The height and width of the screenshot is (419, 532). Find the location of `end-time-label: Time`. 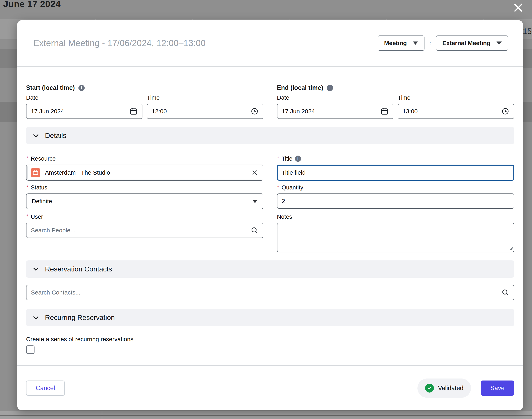

end-time-label: Time is located at coordinates (456, 98).